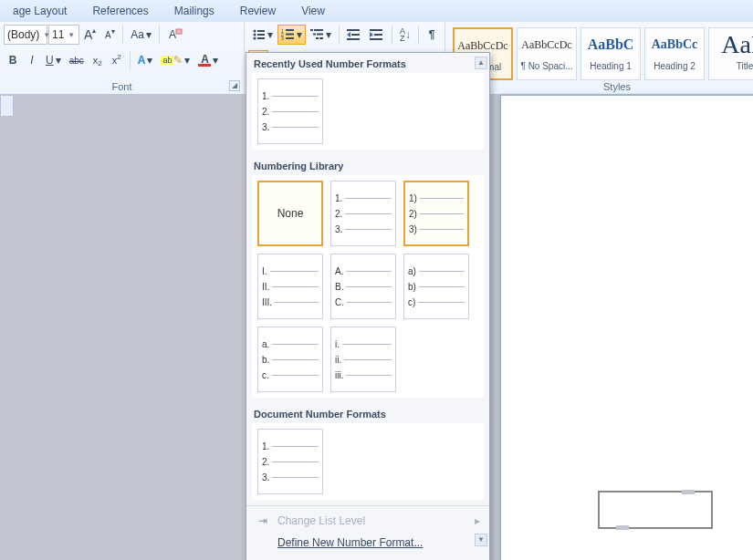 The width and height of the screenshot is (753, 560). What do you see at coordinates (368, 165) in the screenshot?
I see `section-library-title: Numbering Library` at bounding box center [368, 165].